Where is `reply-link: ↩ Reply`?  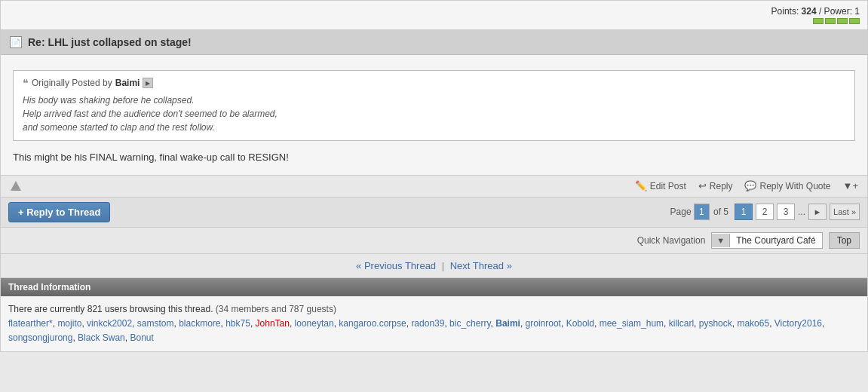
reply-link: ↩ Reply is located at coordinates (716, 185).